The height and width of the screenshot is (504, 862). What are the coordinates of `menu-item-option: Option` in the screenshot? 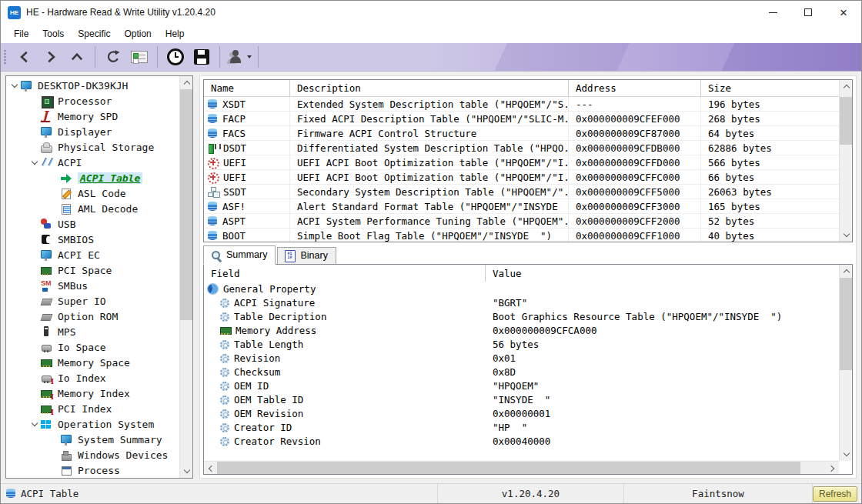 It's located at (137, 34).